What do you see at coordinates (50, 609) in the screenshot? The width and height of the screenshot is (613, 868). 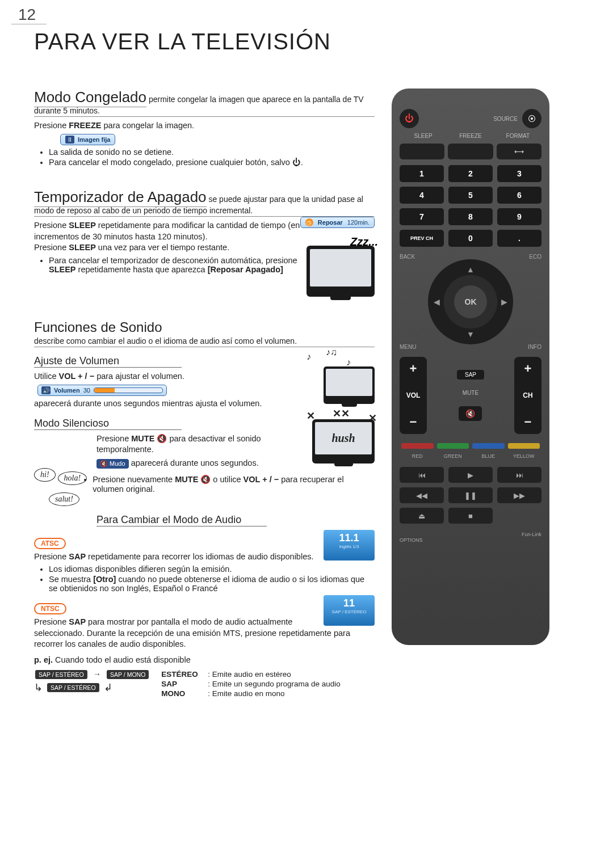 I see `ntsc-tag: NTSC` at bounding box center [50, 609].